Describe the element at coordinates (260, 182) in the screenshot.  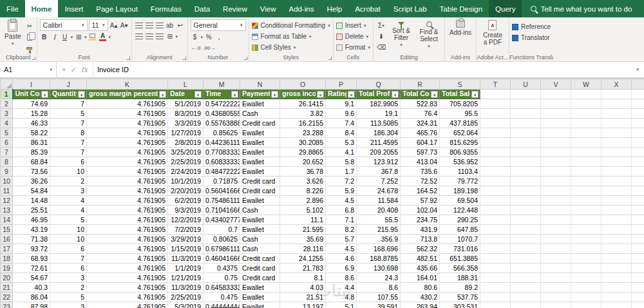
I see `cell-N10: Credit card` at that location.